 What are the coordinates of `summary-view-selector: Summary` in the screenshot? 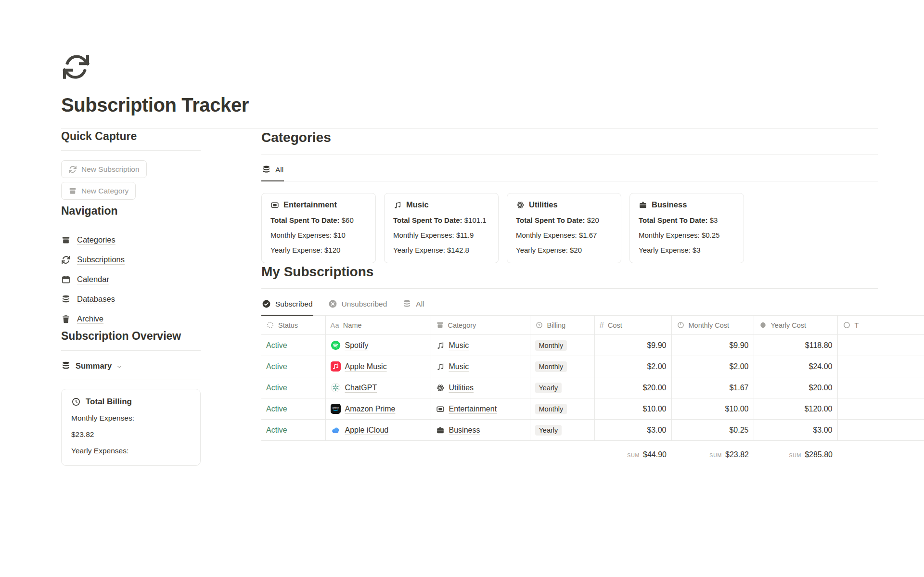 It's located at (131, 366).